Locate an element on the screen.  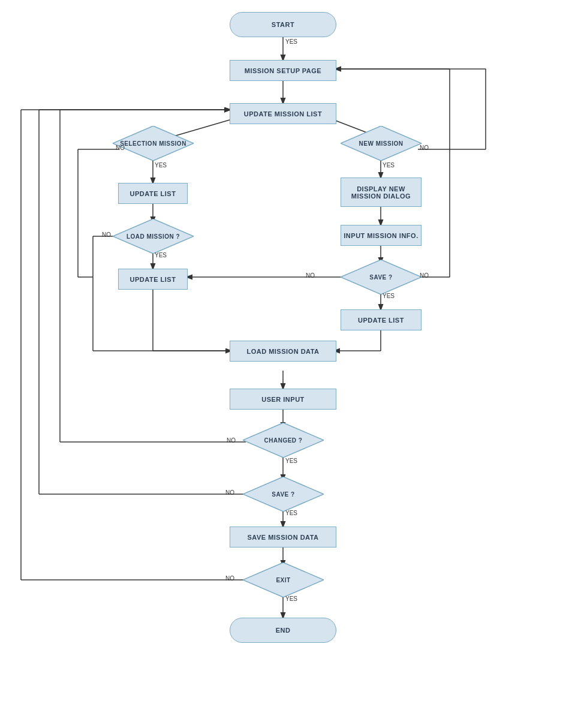
input-mission-info-node: INPUT MISSION INFO. is located at coordinates (381, 235).